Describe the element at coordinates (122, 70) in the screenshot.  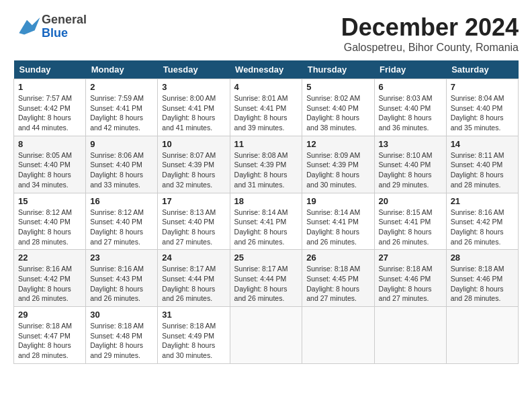
I see `col-header-monday: Monday` at that location.